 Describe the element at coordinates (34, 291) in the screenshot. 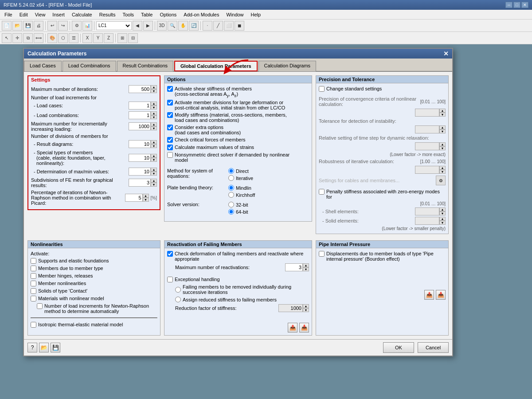

I see `nonlin-solids-checkbox` at that location.